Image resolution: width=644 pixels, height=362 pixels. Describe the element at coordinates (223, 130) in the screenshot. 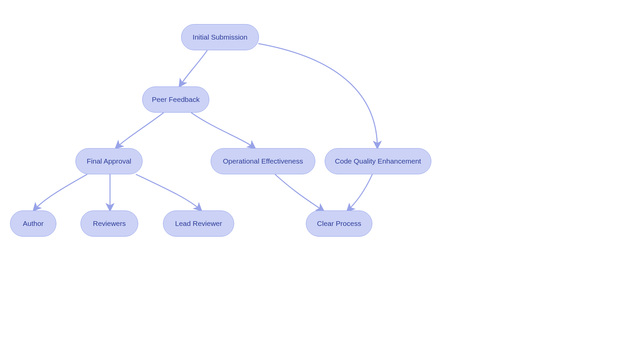

I see `edge-peer-to-opeff` at that location.